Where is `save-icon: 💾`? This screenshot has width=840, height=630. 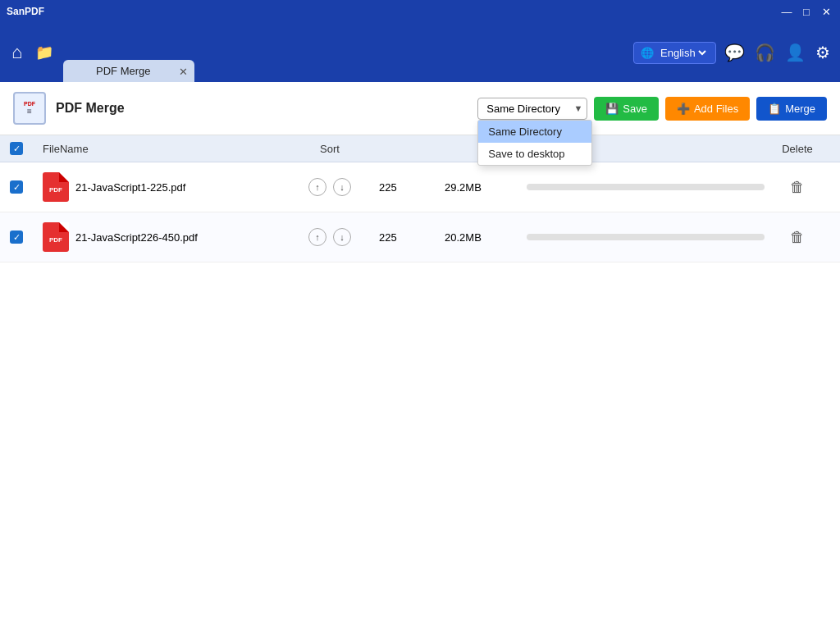
save-icon: 💾 is located at coordinates (612, 108).